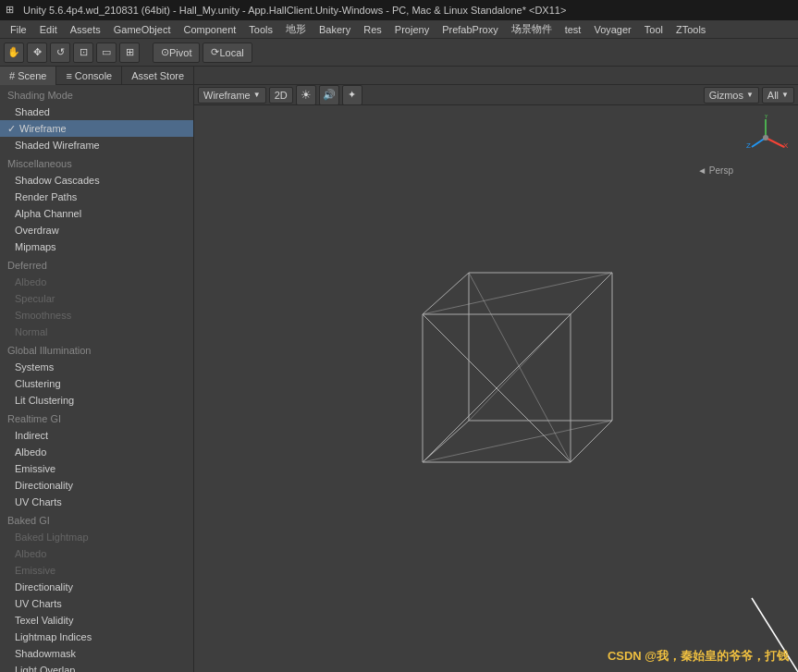 This screenshot has width=798, height=672. What do you see at coordinates (296, 30) in the screenshot?
I see `menu-terrain: 地形` at bounding box center [296, 30].